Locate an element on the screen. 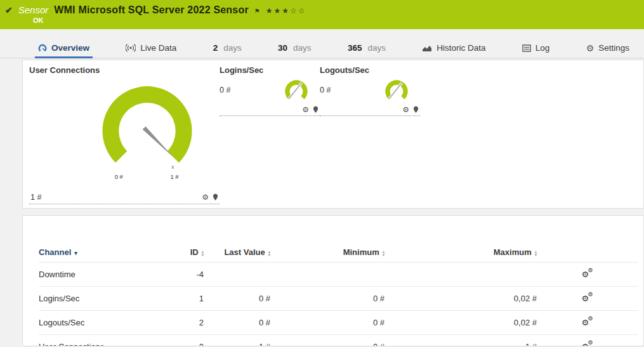  channel-maximum is located at coordinates (461, 275).